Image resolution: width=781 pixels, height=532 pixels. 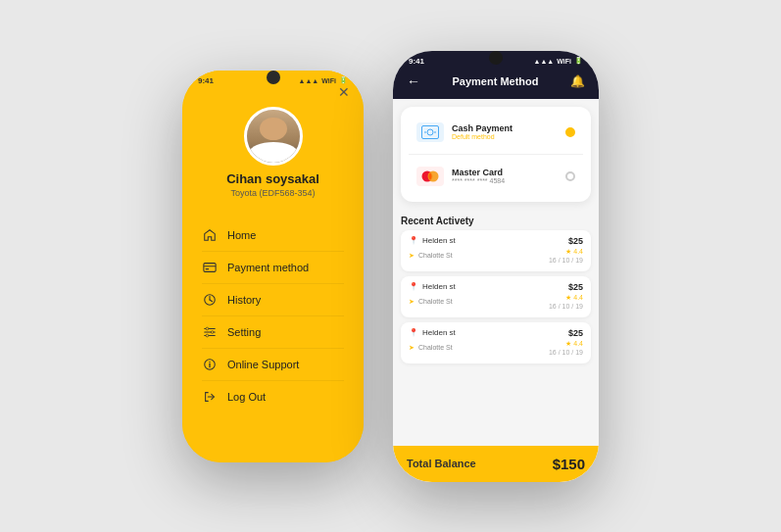 What do you see at coordinates (568, 464) in the screenshot?
I see `total-amount: $150` at bounding box center [568, 464].